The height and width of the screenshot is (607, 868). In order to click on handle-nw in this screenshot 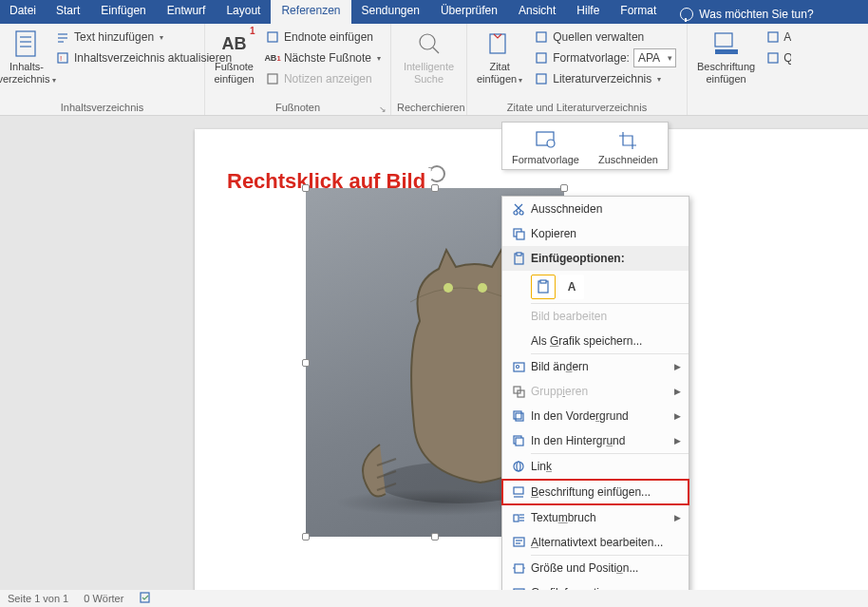, I will do `click(306, 188)`.